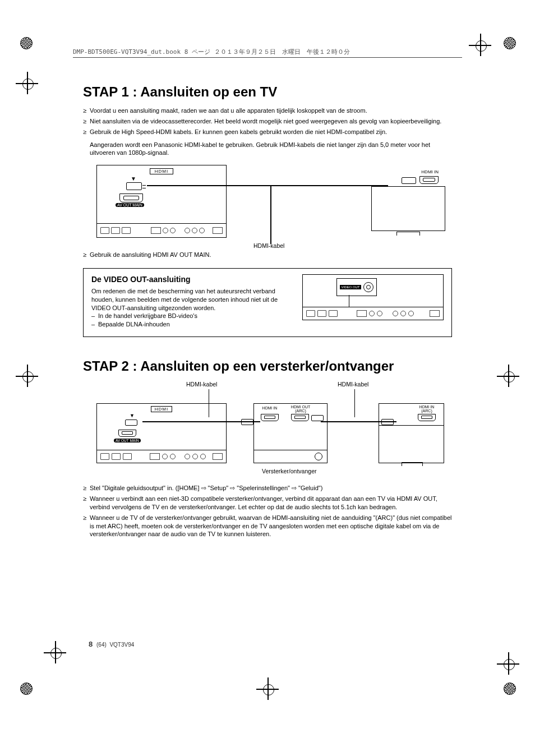  What do you see at coordinates (268, 526) in the screenshot?
I see `bullet-item: Wanneer u de TV of de versterker/ontvang…` at bounding box center [268, 526].